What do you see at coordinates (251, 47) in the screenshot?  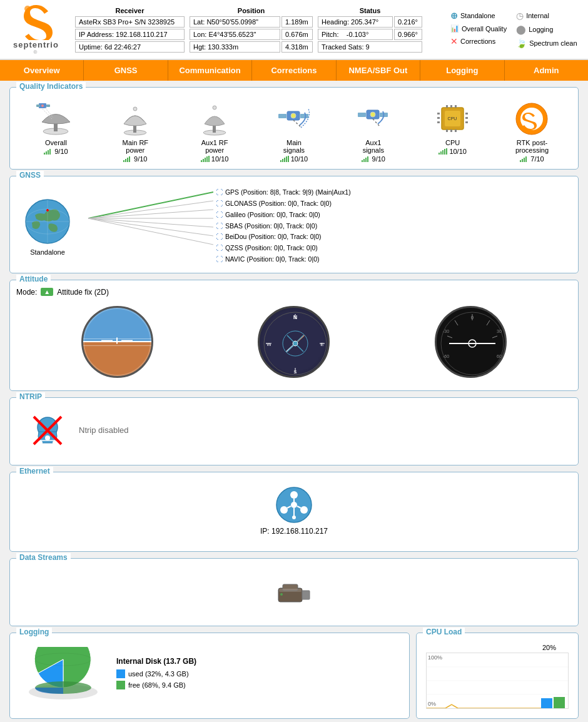 I see `position-row-hgt: Hgt: 130.333m 4.318m` at bounding box center [251, 47].